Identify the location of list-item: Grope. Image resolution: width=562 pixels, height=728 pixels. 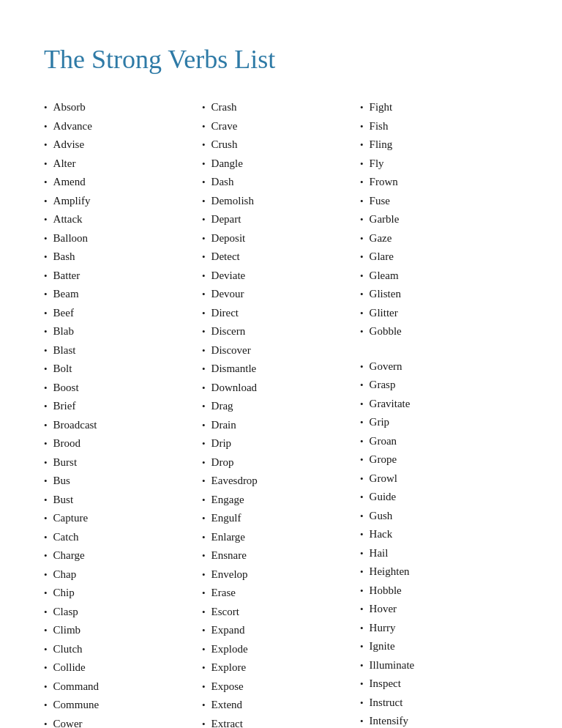
(435, 460).